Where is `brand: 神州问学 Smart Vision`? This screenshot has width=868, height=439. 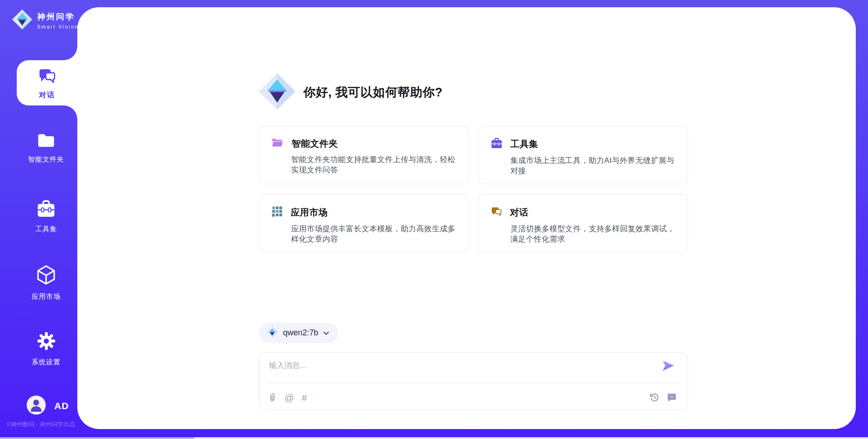 brand: 神州问学 Smart Vision is located at coordinates (45, 20).